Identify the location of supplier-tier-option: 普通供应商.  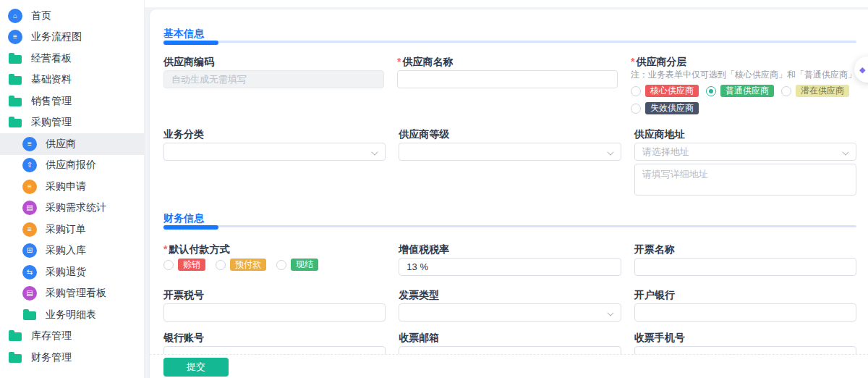
(740, 91).